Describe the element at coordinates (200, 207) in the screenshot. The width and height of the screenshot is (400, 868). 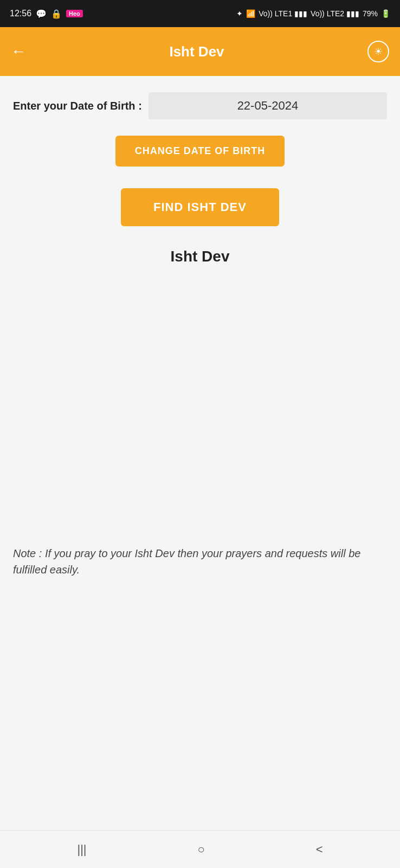
I see `find-isht-dev-button: FIND ISHT DEV` at that location.